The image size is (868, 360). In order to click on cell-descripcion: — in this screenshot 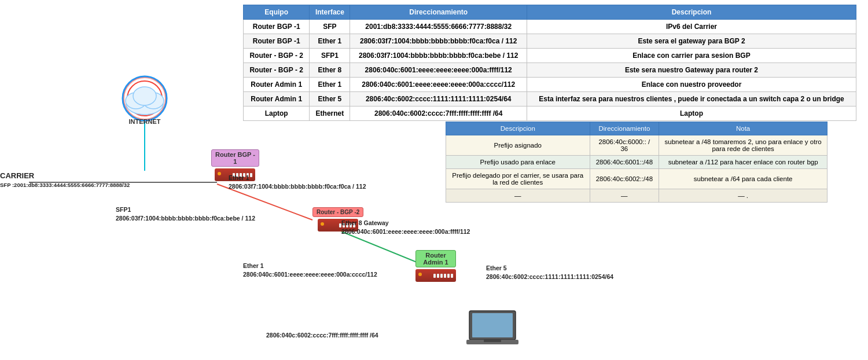, I will do `click(518, 196)`.